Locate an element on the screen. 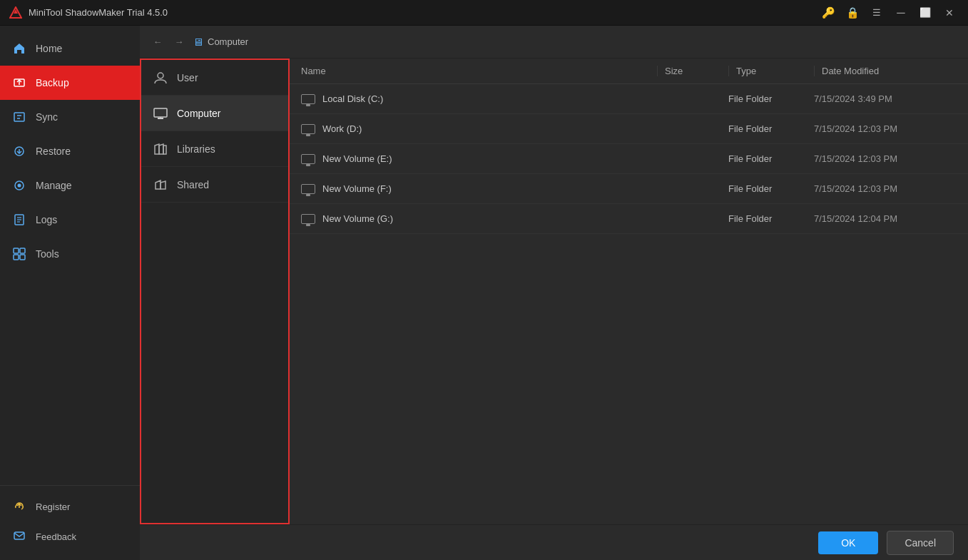  table-row: New Volume (F:) File Folder 7/15/2024 12… is located at coordinates (629, 189).